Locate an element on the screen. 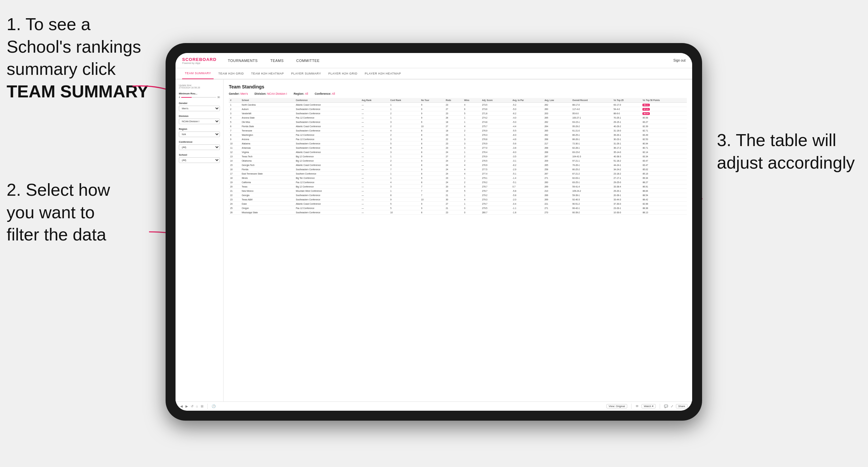 The width and height of the screenshot is (868, 467). table-row: 17 East Tennessee State Southern Confere… is located at coordinates (458, 174).